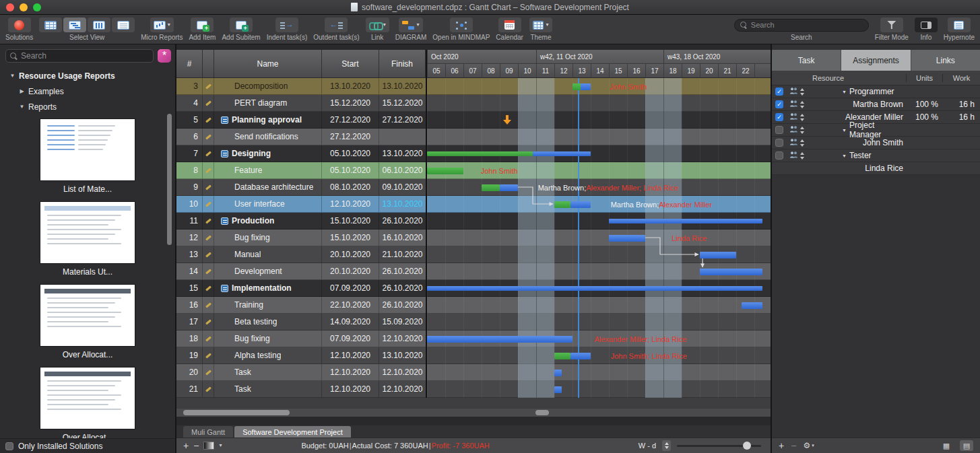  What do you see at coordinates (876, 105) in the screenshot?
I see `resource-row-martha-brown: ✓Martha Brown100 %16 h` at bounding box center [876, 105].